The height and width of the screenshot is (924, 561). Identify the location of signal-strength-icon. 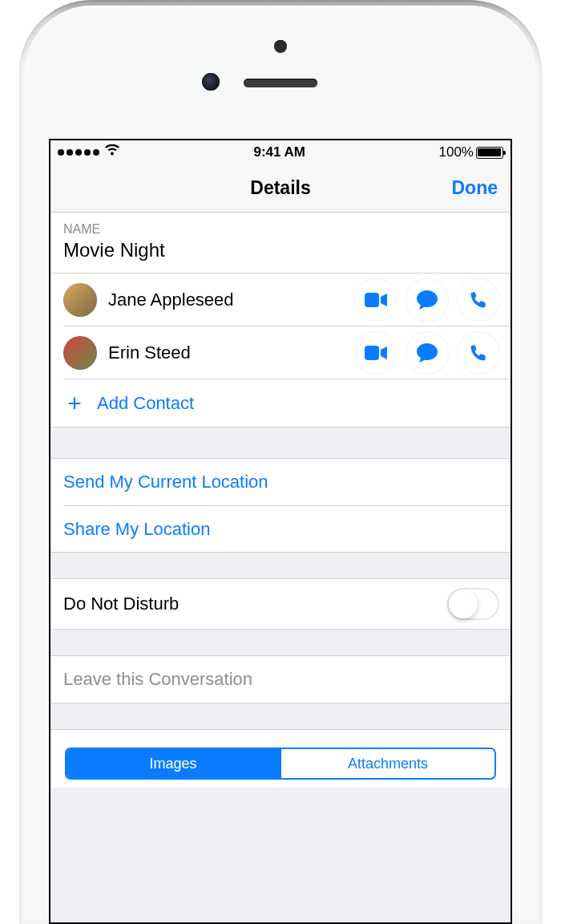
(79, 152).